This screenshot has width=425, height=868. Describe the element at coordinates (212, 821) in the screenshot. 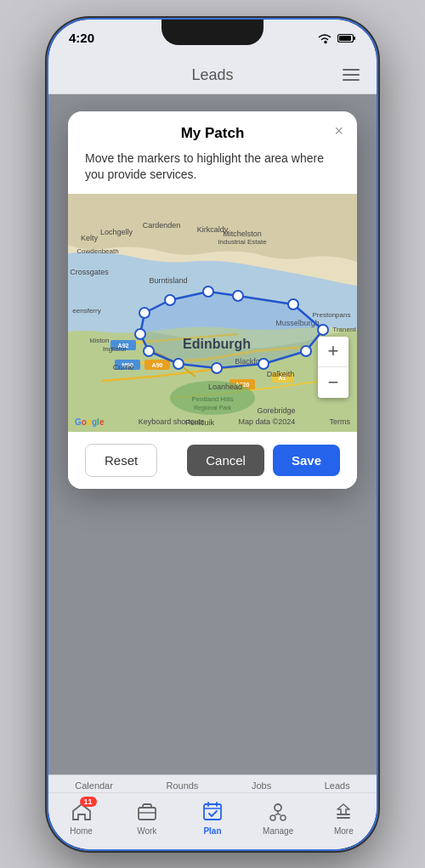

I see `tab-bar-bottom-row: 11 Home Work` at that location.